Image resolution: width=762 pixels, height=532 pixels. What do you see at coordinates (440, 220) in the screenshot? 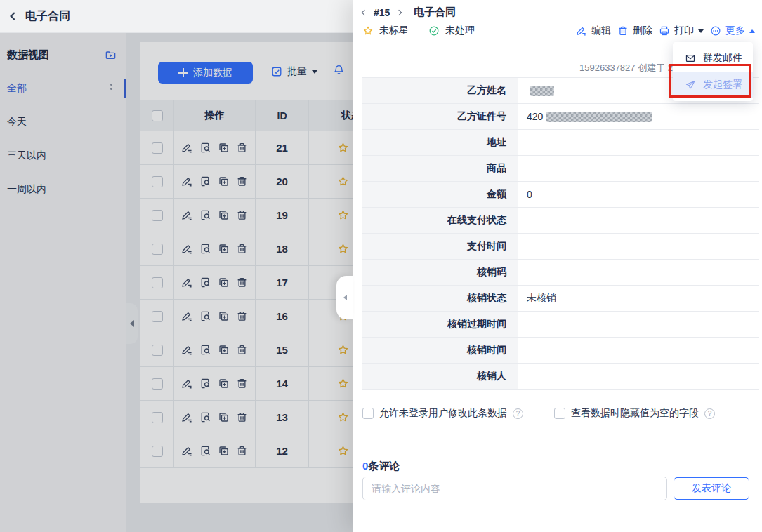
I see `field-label: 在线支付状态` at bounding box center [440, 220].